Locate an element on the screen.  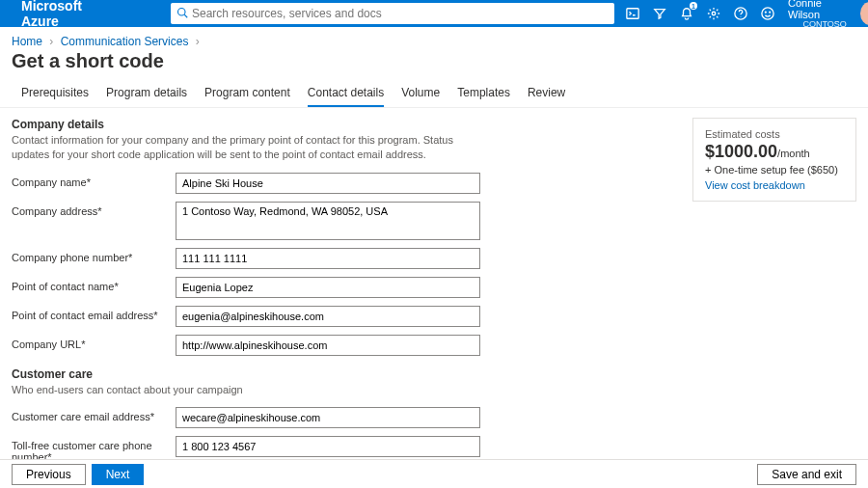
estimated-cost-card: Estimated costs $1000.00/month + One-tim… is located at coordinates (774, 160).